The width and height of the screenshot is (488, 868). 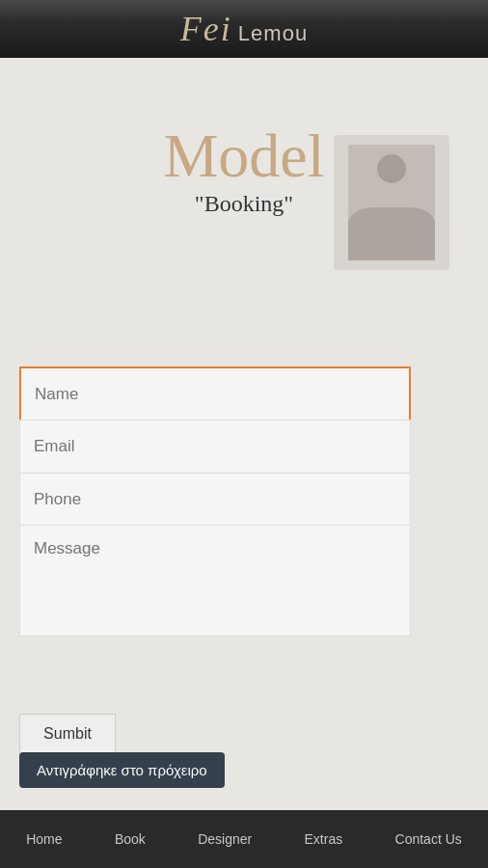 I want to click on app-header: Fei Lemou, so click(x=244, y=29).